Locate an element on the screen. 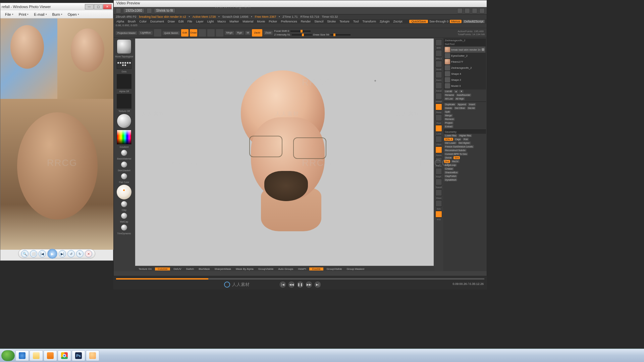  zb-menu-transform: Transform is located at coordinates (369, 21).